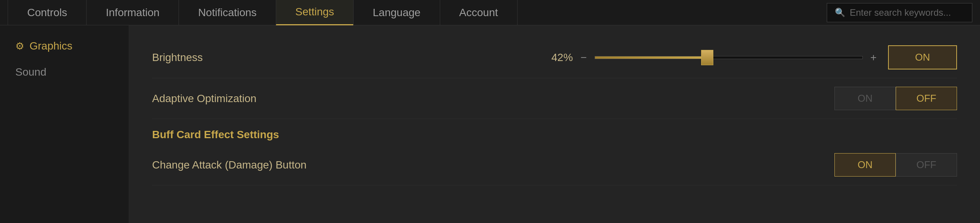 The height and width of the screenshot is (223, 980). I want to click on search-box: 🔍, so click(900, 13).